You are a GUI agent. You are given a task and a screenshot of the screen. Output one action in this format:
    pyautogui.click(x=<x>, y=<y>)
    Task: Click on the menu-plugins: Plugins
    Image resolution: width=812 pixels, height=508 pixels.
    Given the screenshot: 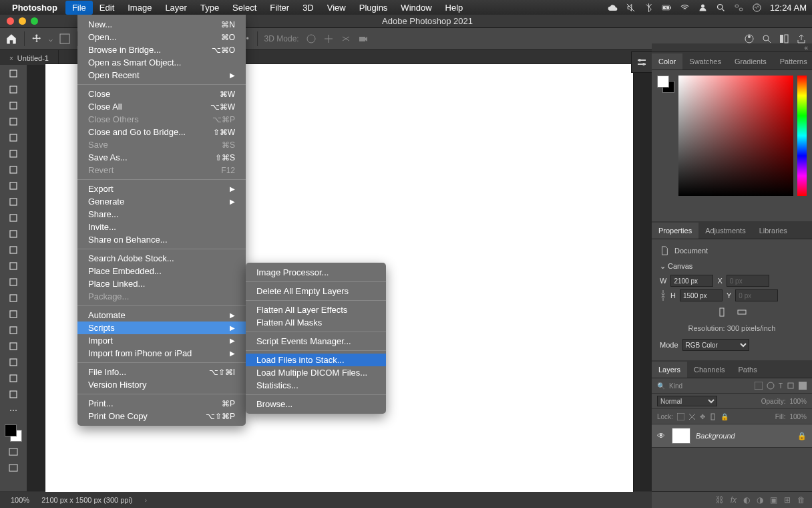 What is the action you would take?
    pyautogui.click(x=374, y=8)
    